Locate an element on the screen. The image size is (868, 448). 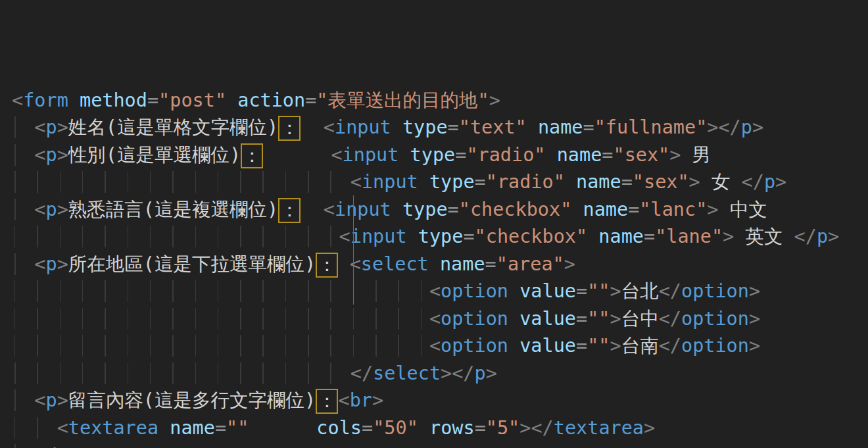
code-token-string: "50" is located at coordinates (396, 428).